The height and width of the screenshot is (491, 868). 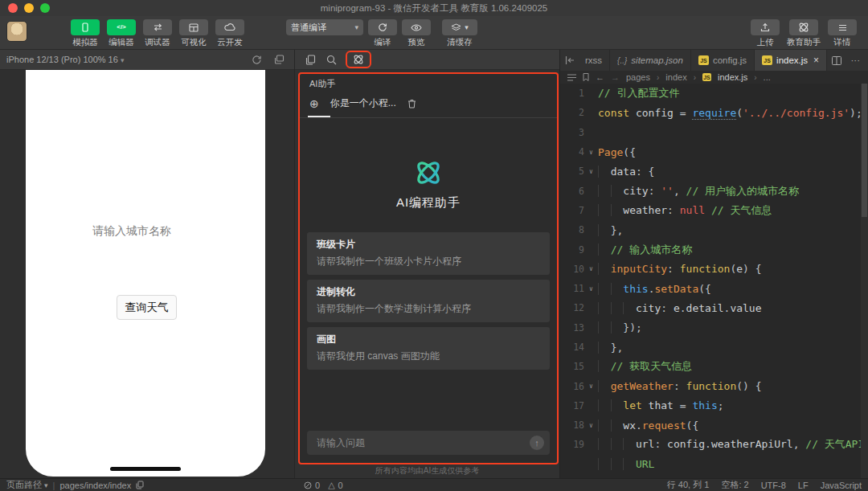 What do you see at coordinates (688, 485) in the screenshot?
I see `cursor-position: 行 40, 列 1` at bounding box center [688, 485].